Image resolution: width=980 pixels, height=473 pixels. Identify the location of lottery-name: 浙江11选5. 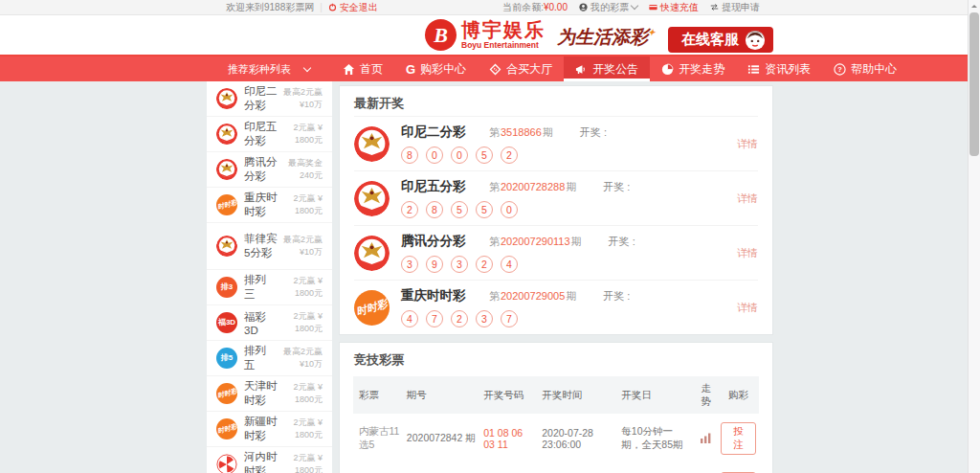
(379, 468).